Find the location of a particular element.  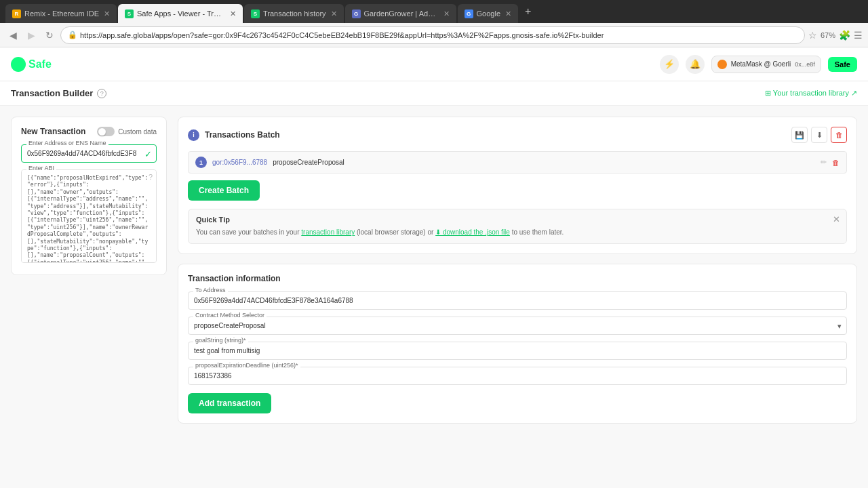

goal-field-label: goalString (string)* is located at coordinates (221, 340).